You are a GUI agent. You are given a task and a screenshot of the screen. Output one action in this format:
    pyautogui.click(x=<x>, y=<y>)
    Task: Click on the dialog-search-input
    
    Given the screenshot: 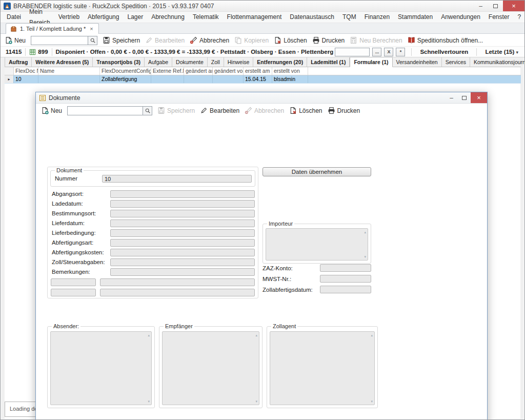 What is the action you would take?
    pyautogui.click(x=105, y=111)
    